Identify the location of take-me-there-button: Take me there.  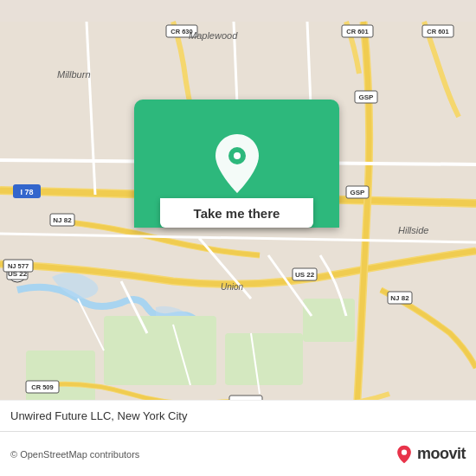
(237, 213).